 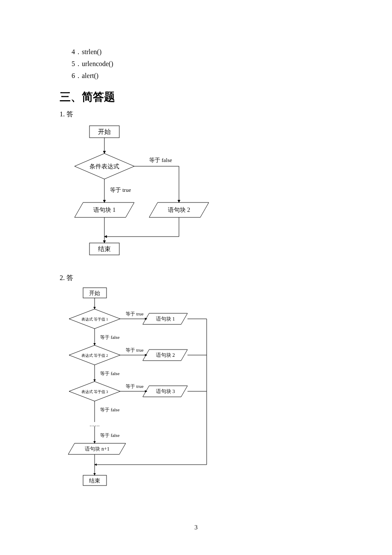 What do you see at coordinates (121, 190) in the screenshot?
I see `flow1-true-label: 等于 true` at bounding box center [121, 190].